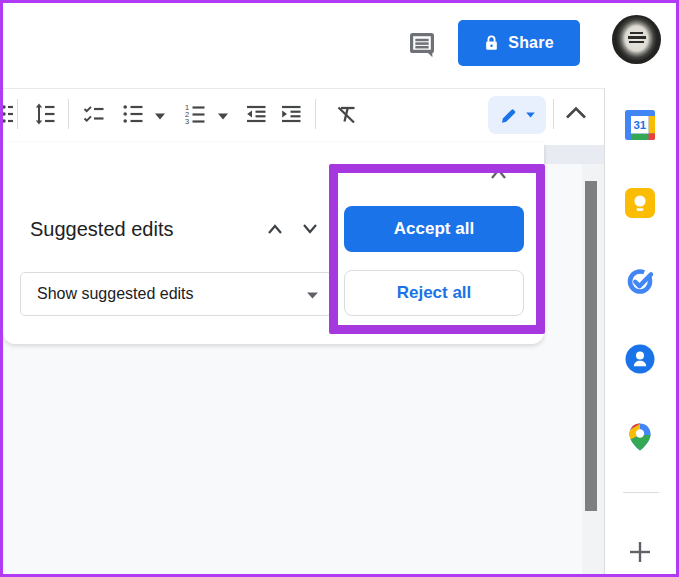 The height and width of the screenshot is (577, 679). I want to click on svg-text: 3, so click(187, 122).